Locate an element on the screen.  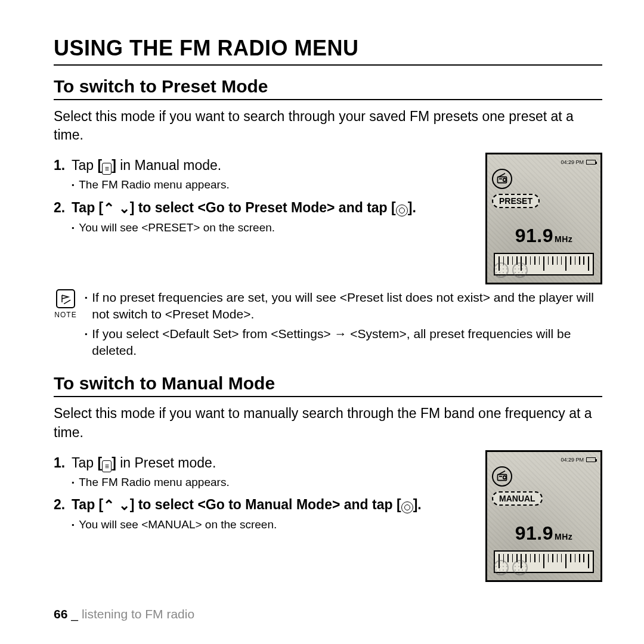
preset-step-1: 1. Tap [≡] in Manual mode. is located at coordinates (263, 166).